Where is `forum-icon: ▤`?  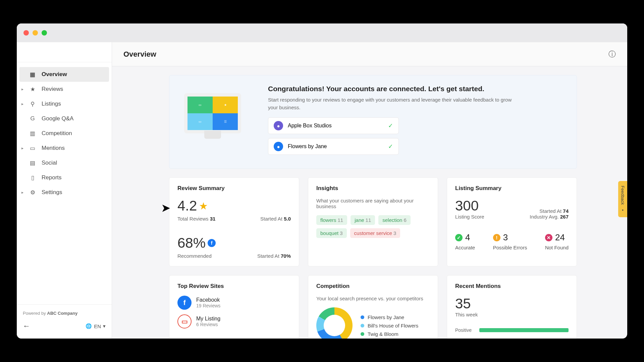 forum-icon: ▤ is located at coordinates (33, 163).